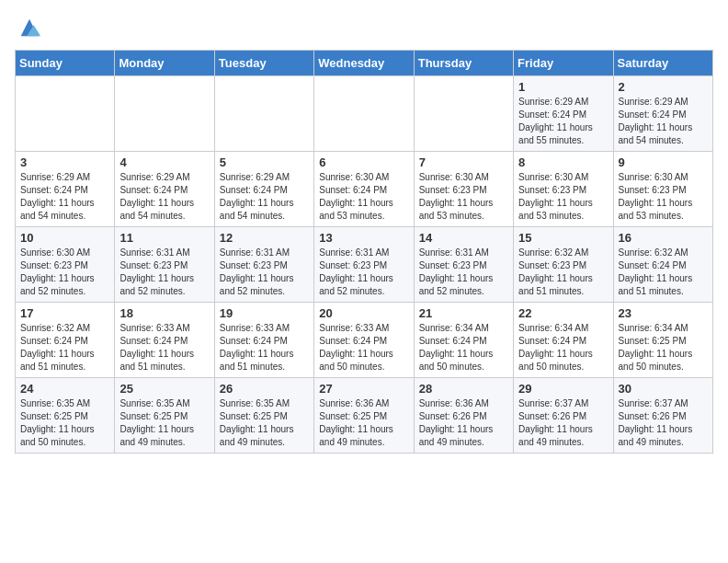 The image size is (728, 563). What do you see at coordinates (664, 86) in the screenshot?
I see `day-number: 2` at bounding box center [664, 86].